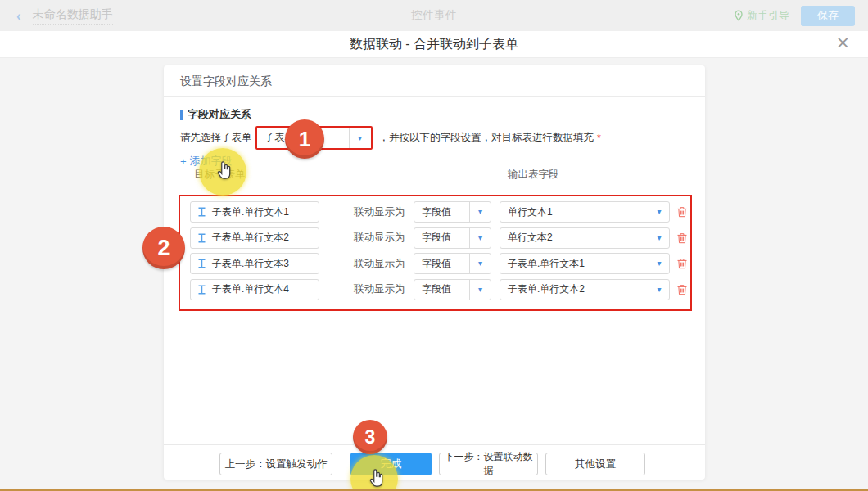  What do you see at coordinates (575, 290) in the screenshot?
I see `output-field-value: 子表单.单行文本2` at bounding box center [575, 290].